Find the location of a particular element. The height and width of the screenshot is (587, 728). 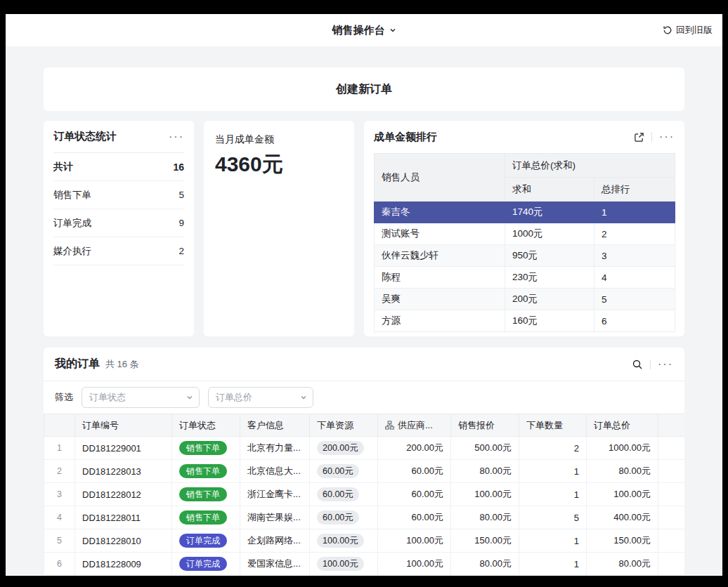

ranking-card-title: 成单金额排行 is located at coordinates (405, 138).